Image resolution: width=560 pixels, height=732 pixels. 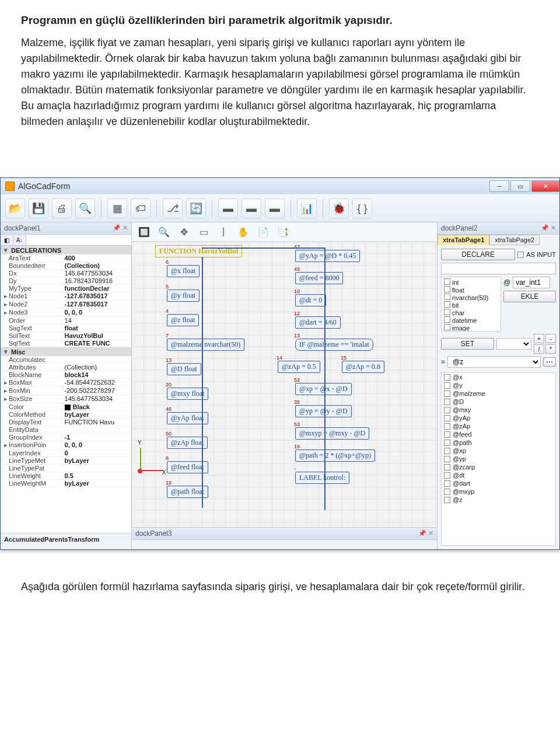 I want to click on flow-node: @yp = @y - @D, so click(x=323, y=411).